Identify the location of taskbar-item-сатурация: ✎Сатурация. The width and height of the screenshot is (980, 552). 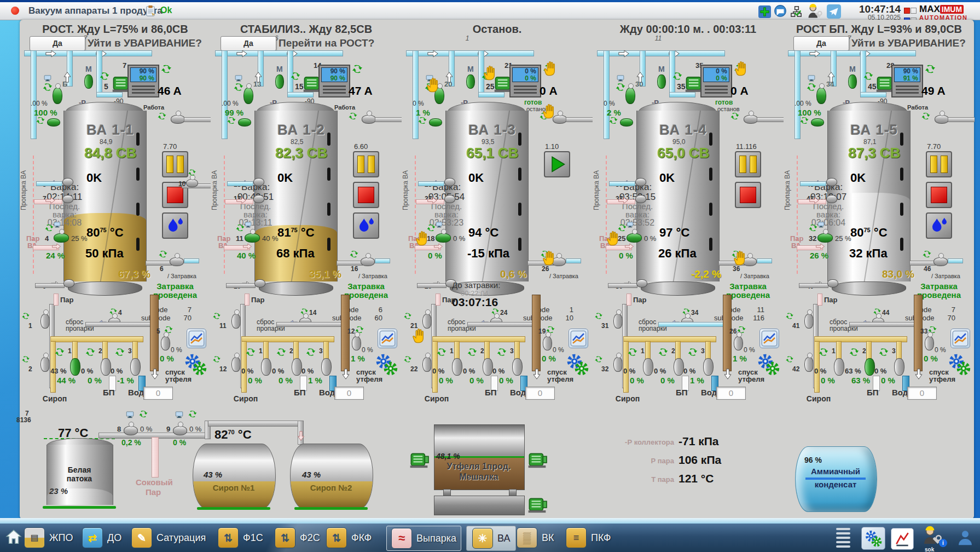
(169, 538).